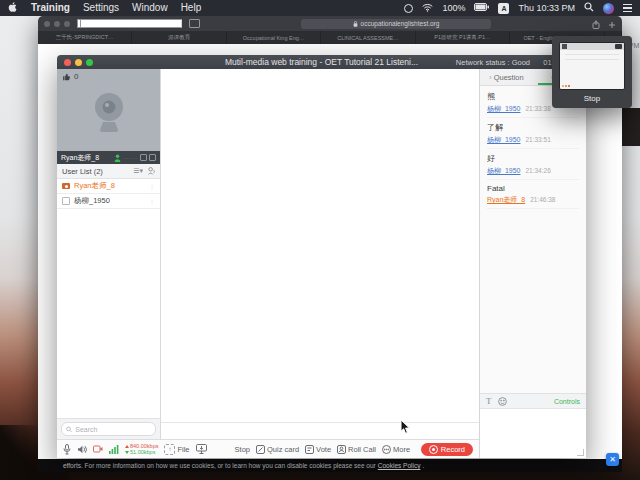  Describe the element at coordinates (242, 450) in the screenshot. I see `stop-share-button: Stop` at that location.